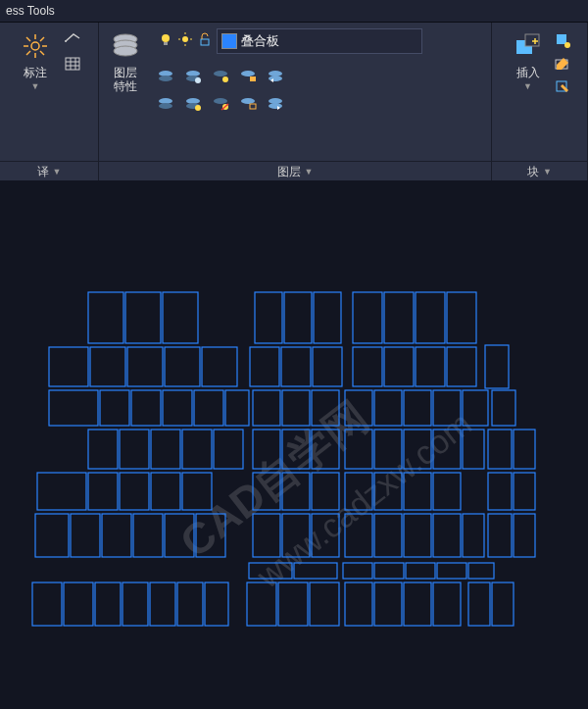  What do you see at coordinates (275, 76) in the screenshot?
I see `layer-match-icon` at bounding box center [275, 76].